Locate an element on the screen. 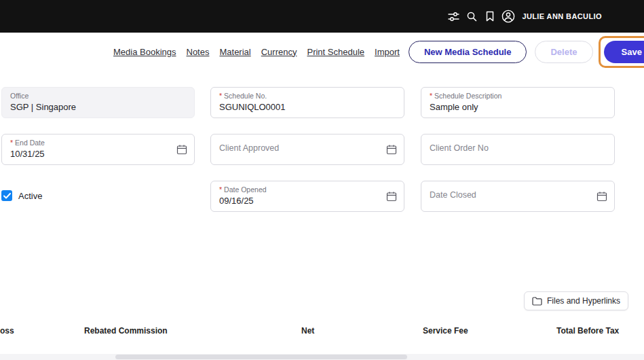 The image size is (644, 360). grid-header-gross: oss is located at coordinates (7, 331).